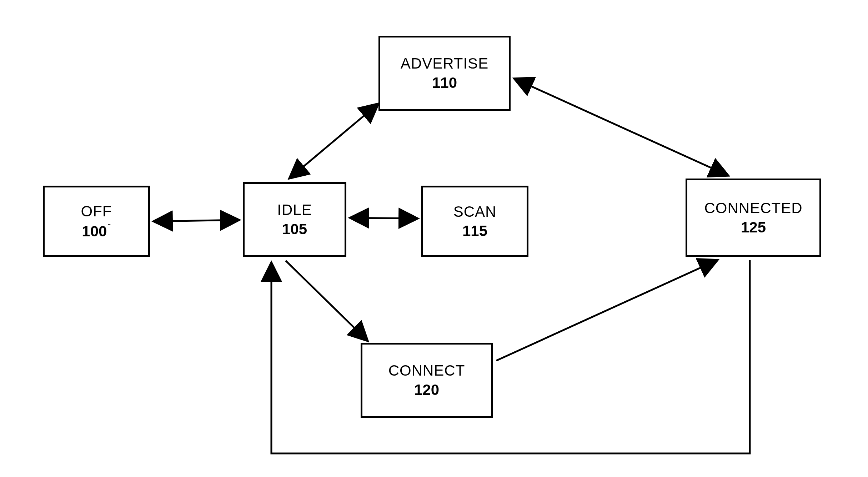  I want to click on edge-connect-connected, so click(607, 310).